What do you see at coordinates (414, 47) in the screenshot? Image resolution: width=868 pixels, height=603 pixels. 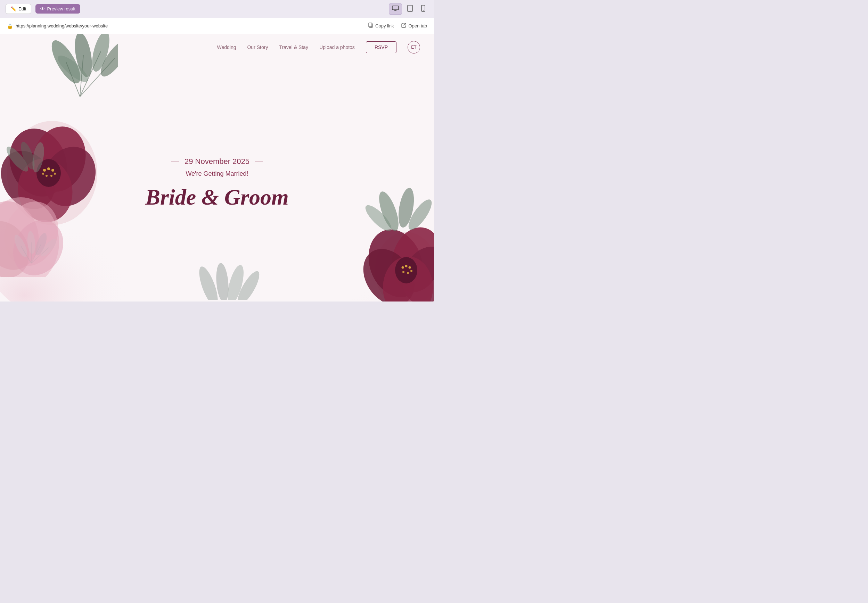 I see `user-avatar: ET` at bounding box center [414, 47].